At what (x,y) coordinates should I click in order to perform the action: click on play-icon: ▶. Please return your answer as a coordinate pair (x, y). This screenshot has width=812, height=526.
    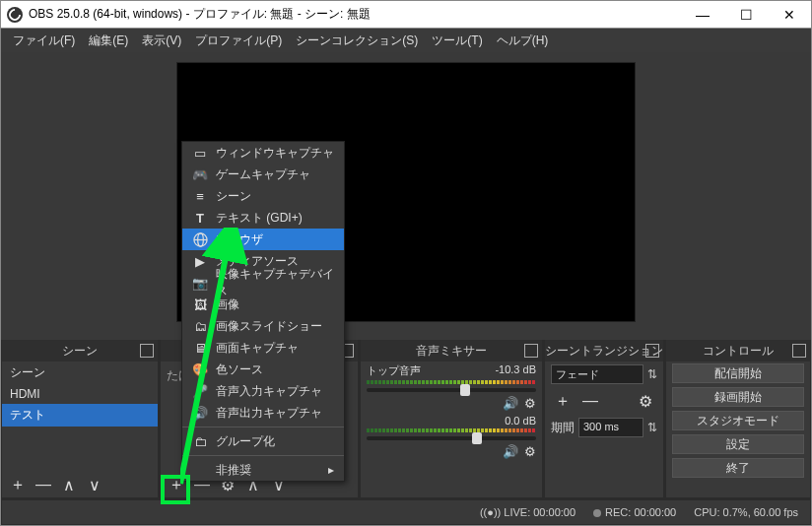
    Looking at the image, I should click on (200, 261).